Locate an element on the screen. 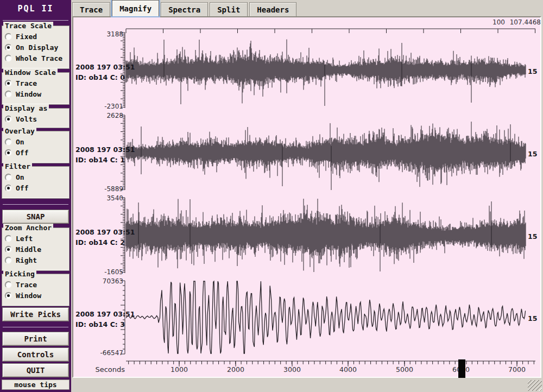  group-label: Window Scale is located at coordinates (30, 73).